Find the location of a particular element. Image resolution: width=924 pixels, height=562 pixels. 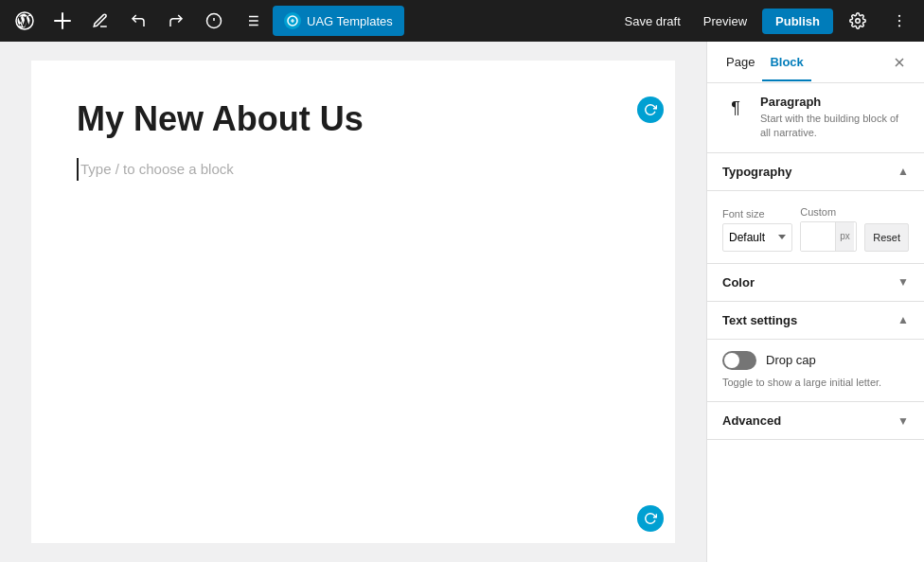

uag-templates-button: UAG Templates is located at coordinates (339, 21).